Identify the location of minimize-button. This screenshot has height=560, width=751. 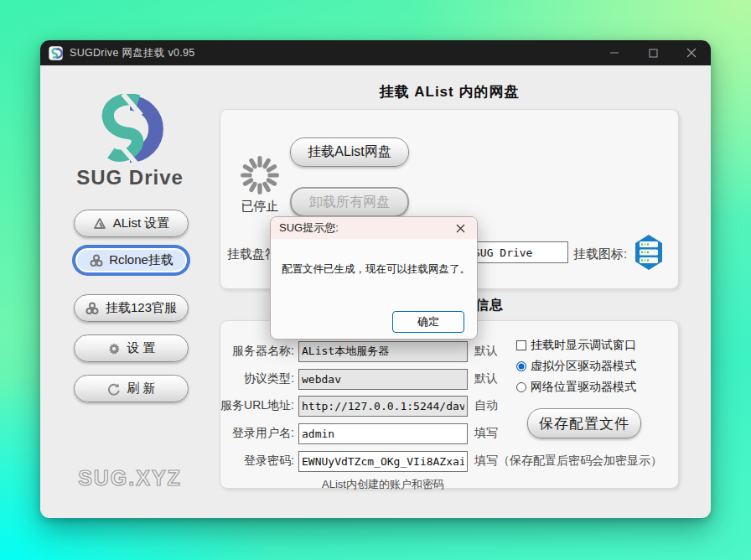
(614, 53).